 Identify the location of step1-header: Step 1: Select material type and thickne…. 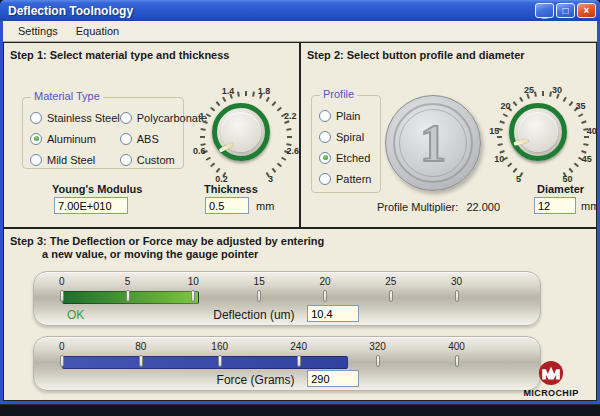
(120, 55).